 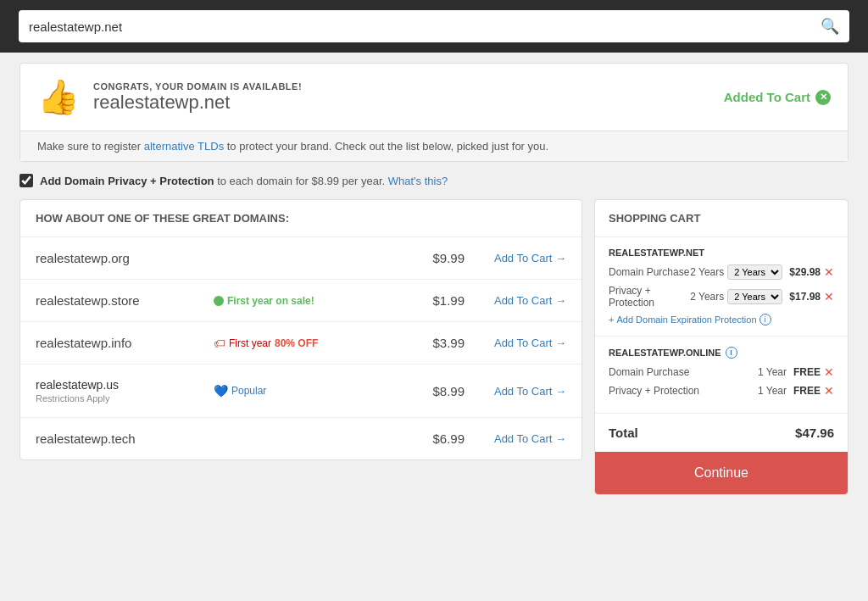 What do you see at coordinates (721, 272) in the screenshot?
I see `cart-row: Domain Purchase 2 Years 2 Years1 Year $2…` at bounding box center [721, 272].